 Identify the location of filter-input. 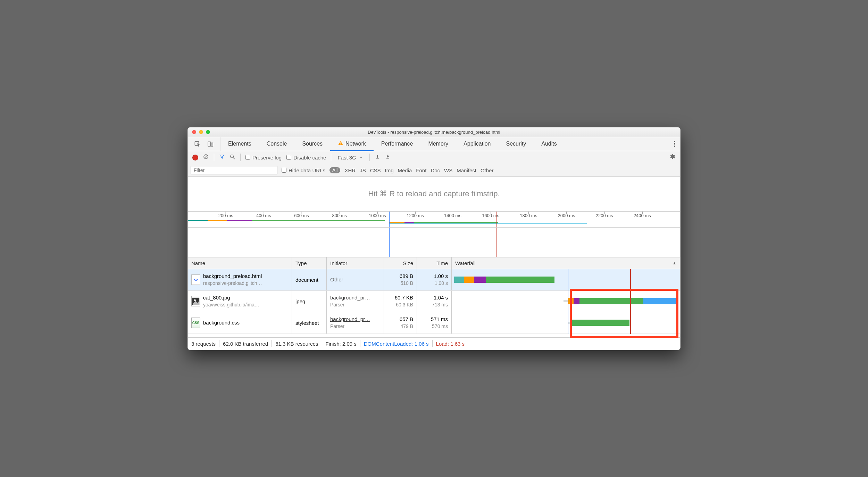
(234, 170).